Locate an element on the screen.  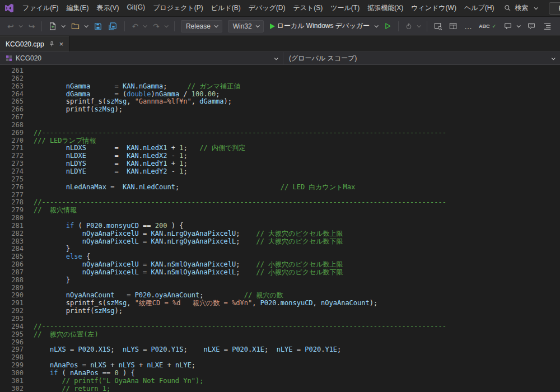
code-line: 277 is located at coordinates (280, 195).